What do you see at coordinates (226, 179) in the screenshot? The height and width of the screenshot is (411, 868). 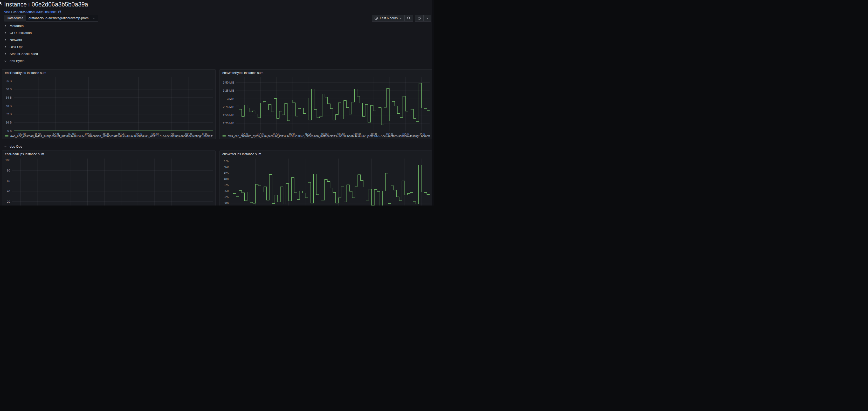 I see `svg-text: 400` at bounding box center [226, 179].